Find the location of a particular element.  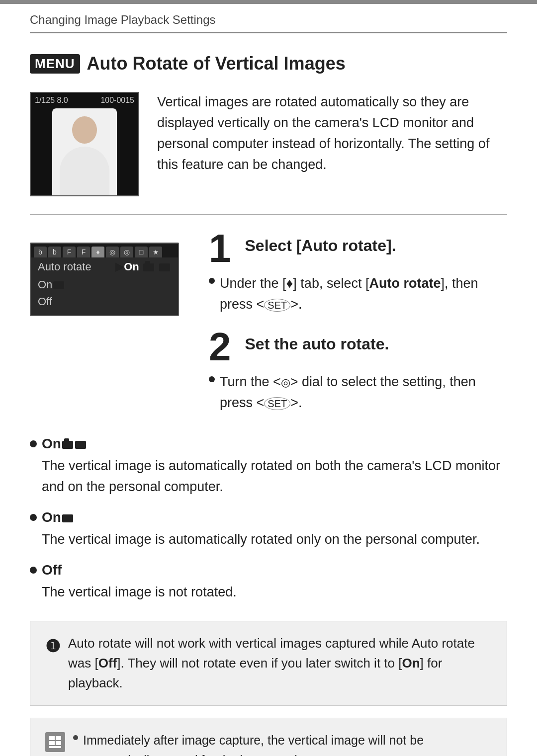

menu-option-off: Off is located at coordinates (104, 302).